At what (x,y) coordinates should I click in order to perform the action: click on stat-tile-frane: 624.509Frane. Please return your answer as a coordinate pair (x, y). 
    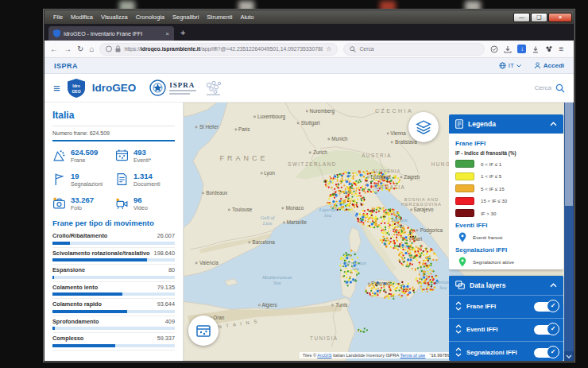
    Looking at the image, I should click on (83, 157).